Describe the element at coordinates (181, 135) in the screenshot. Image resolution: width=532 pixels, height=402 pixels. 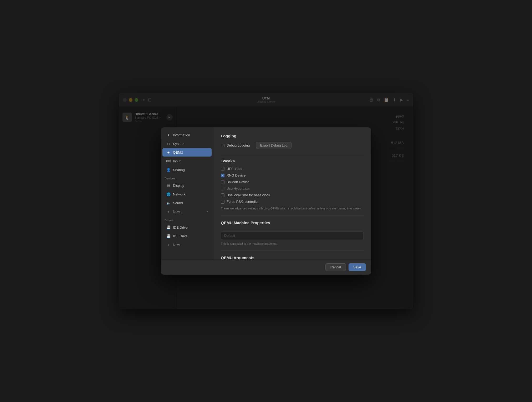
I see `information-label: Information` at that location.